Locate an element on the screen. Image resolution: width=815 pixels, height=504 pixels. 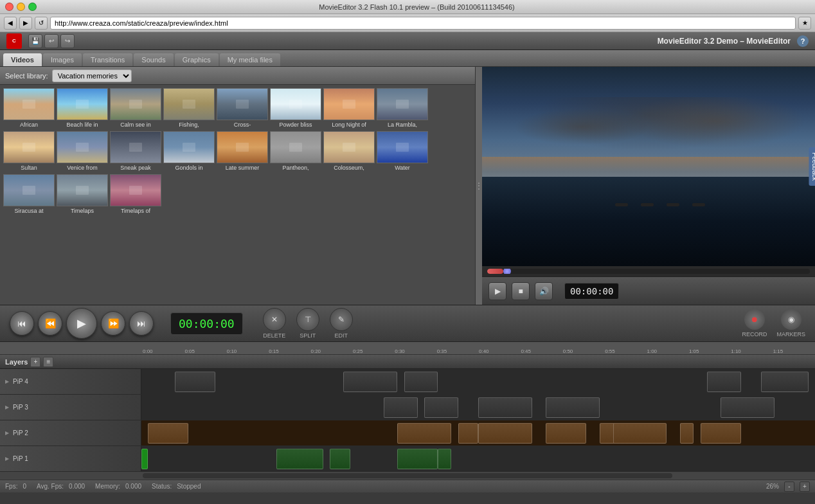
clip-pip1-marker is located at coordinates (145, 459).